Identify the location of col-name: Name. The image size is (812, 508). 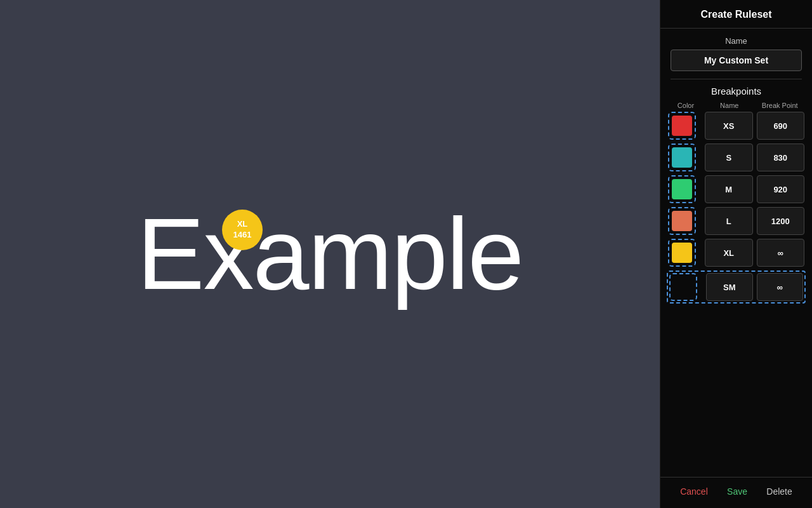
(730, 105).